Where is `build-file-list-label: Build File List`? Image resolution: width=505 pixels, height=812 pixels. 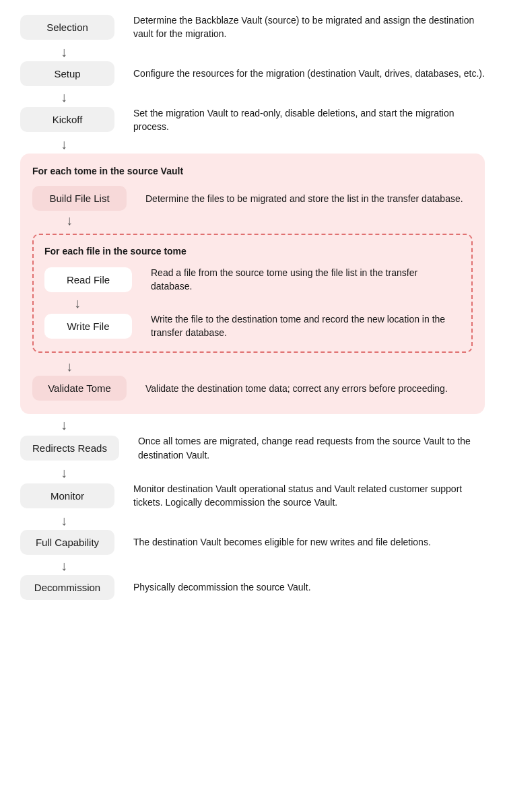 build-file-list-label: Build File List is located at coordinates (79, 198).